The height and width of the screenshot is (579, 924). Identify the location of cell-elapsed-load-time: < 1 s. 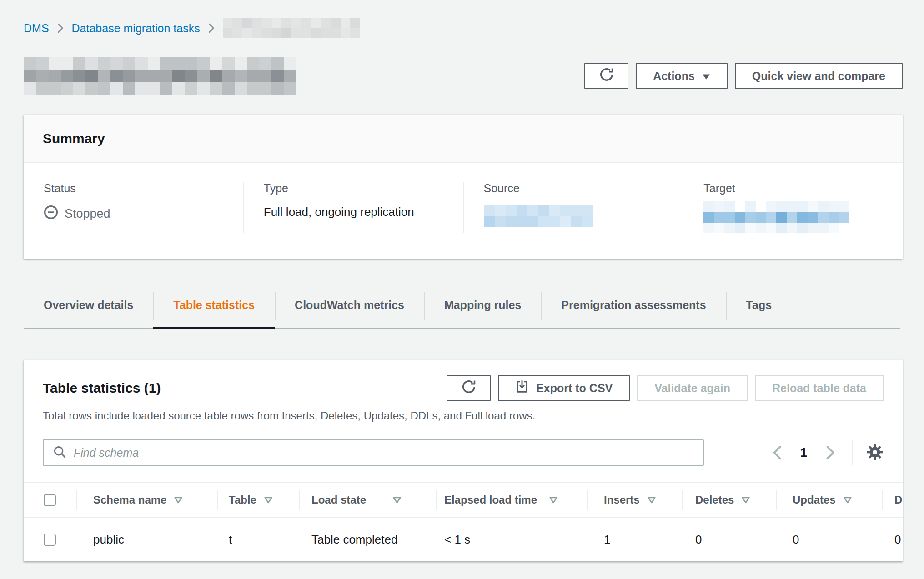
(511, 540).